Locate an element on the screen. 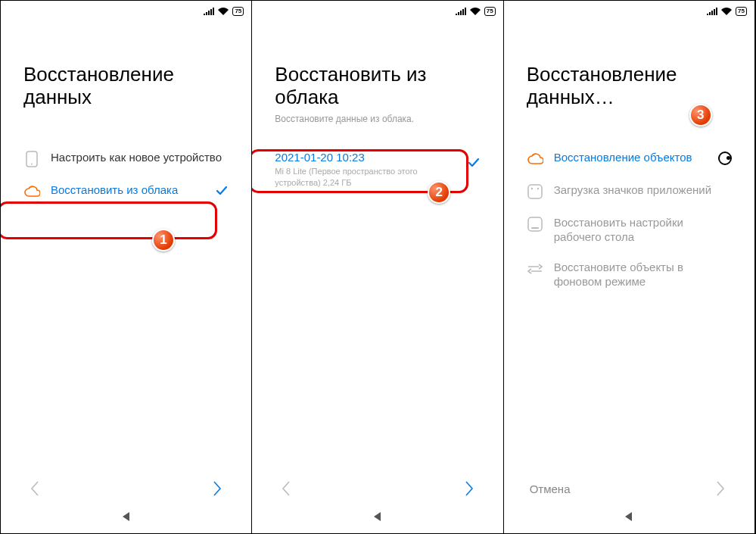  step-badge-1: 1 is located at coordinates (163, 240).